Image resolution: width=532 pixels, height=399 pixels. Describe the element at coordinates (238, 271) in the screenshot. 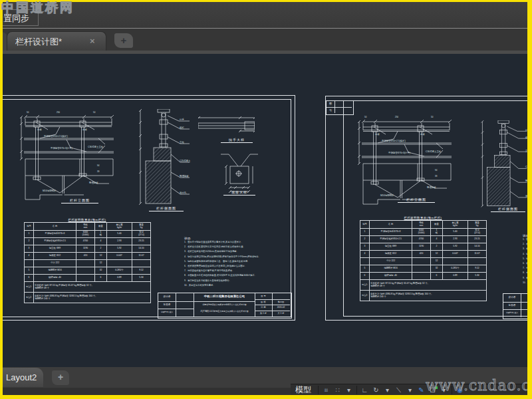

I see `notes-line: 7、扶手及横杆接头应打磨平顺,不得有毛刺及焊瘤。` at that location.